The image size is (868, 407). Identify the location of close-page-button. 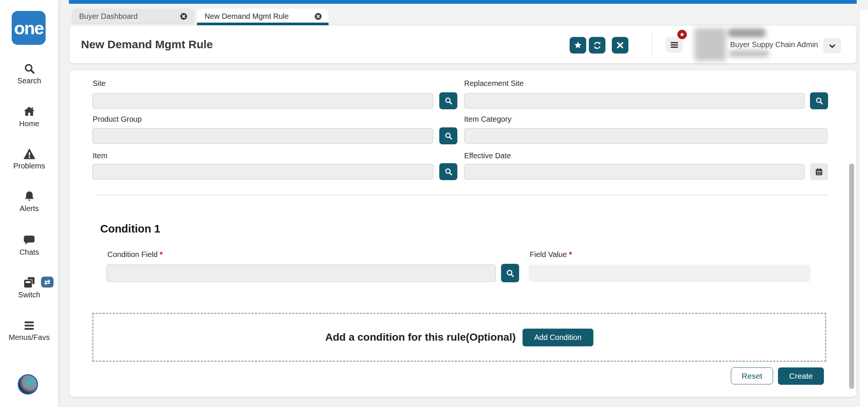
(620, 45).